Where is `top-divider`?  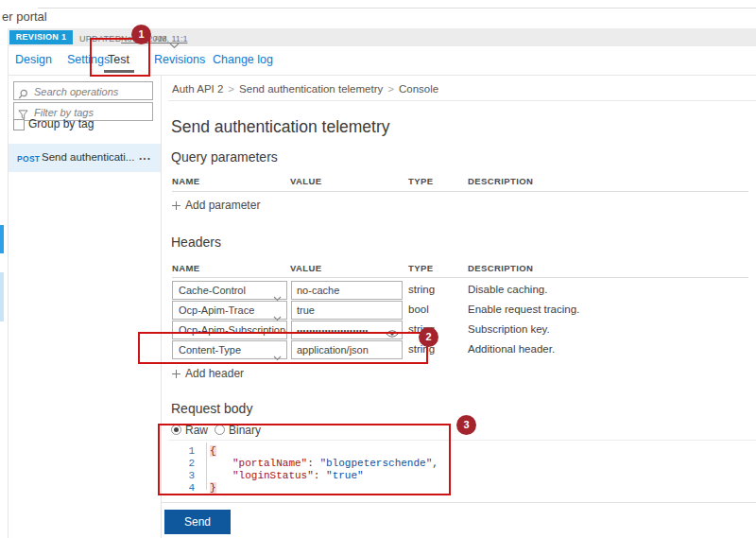
top-divider is located at coordinates (397, 8).